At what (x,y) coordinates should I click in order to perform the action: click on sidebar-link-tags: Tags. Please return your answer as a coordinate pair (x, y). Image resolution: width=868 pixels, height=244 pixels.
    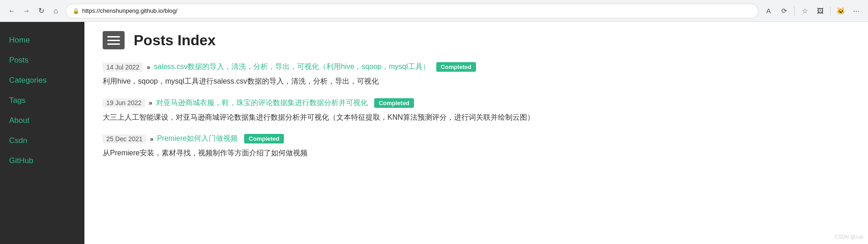
    Looking at the image, I should click on (17, 101).